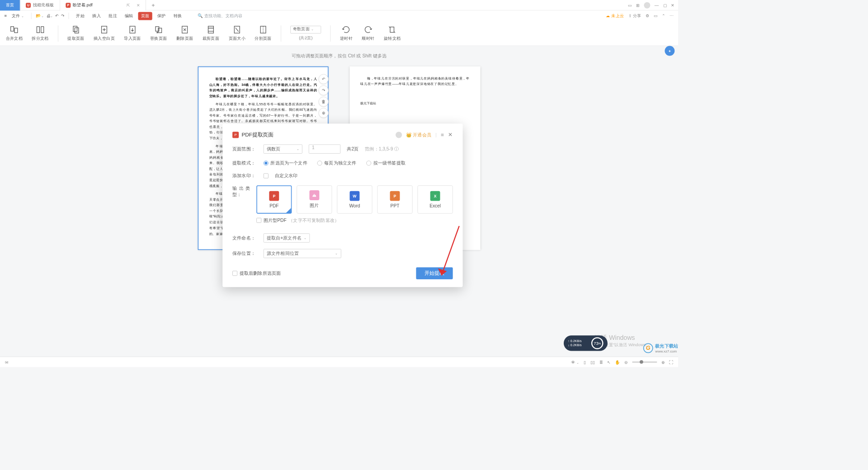 The height and width of the screenshot is (470, 868). What do you see at coordinates (57, 16) in the screenshot?
I see `undo-icon: ↶` at bounding box center [57, 16].